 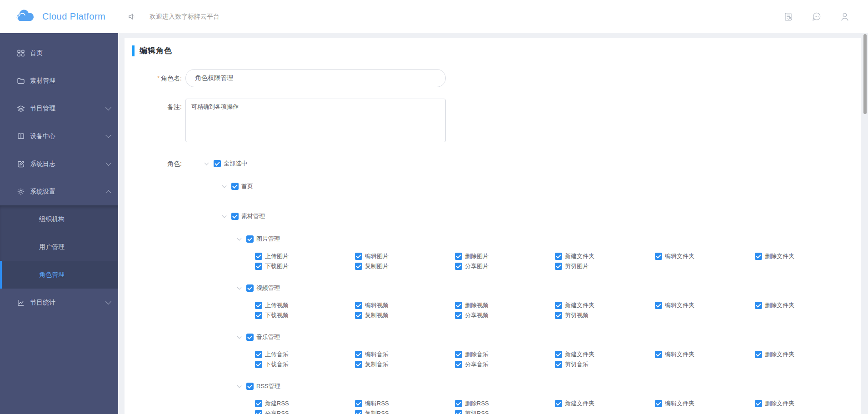 What do you see at coordinates (152, 51) in the screenshot?
I see `page-title-row: 编辑角色` at bounding box center [152, 51].